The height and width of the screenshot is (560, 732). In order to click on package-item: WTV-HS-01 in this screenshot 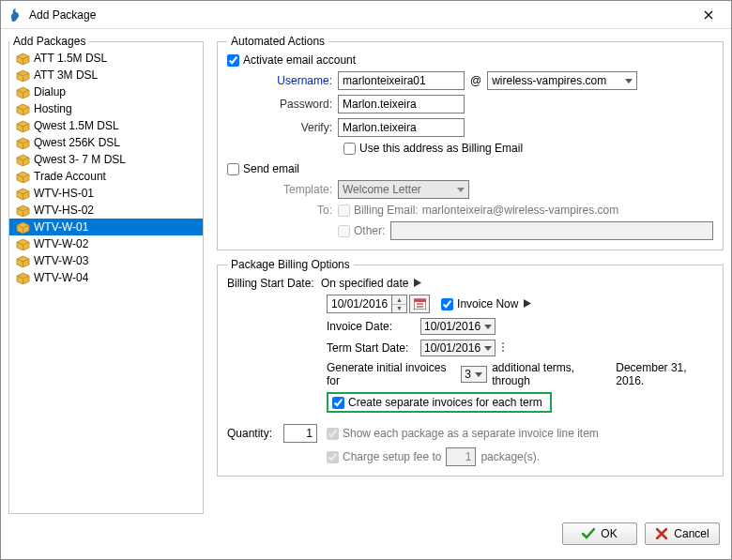, I will do `click(106, 193)`.